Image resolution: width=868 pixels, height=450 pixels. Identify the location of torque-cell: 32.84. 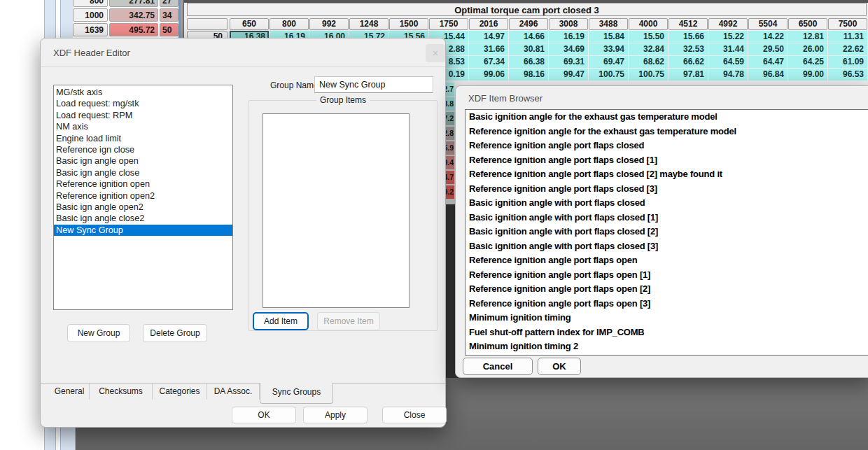
(648, 49).